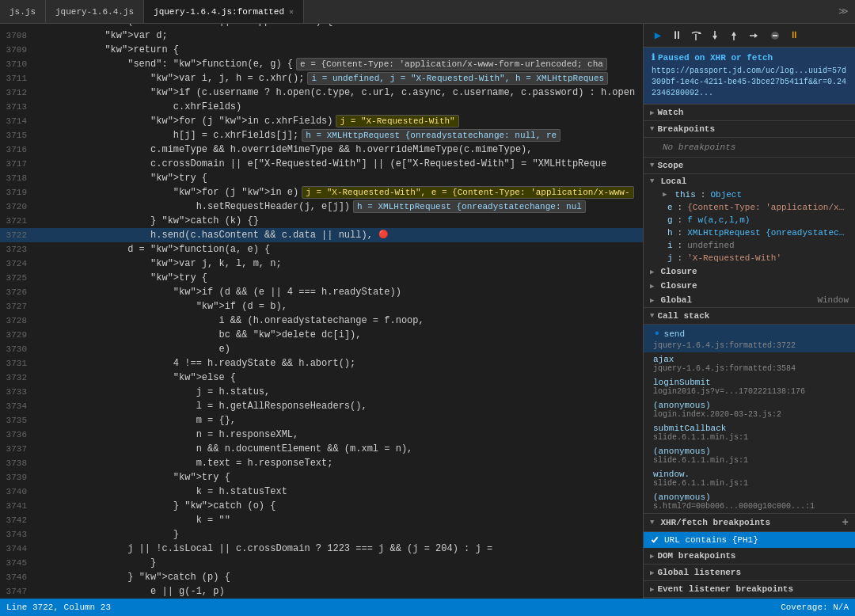 This screenshot has width=855, height=616. Describe the element at coordinates (749, 334) in the screenshot. I see `callstack-fn-0: •send` at that location.